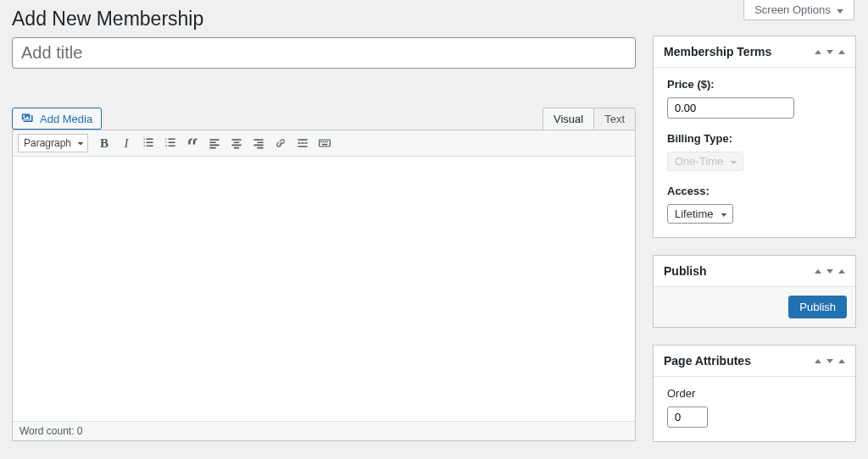  I want to click on add-media-button: Add Media, so click(57, 119).